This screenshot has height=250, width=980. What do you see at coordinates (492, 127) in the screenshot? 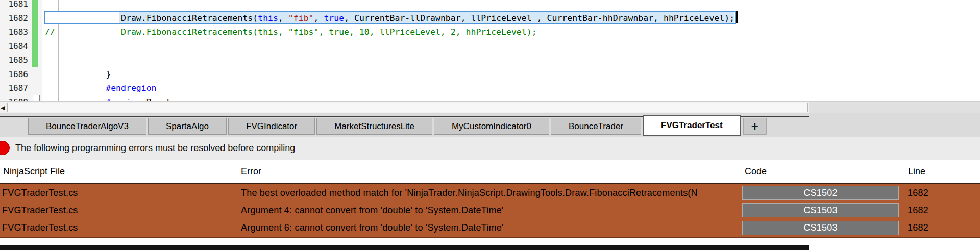
I see `tab-mycustomindicator0: MyCustomIndicator0` at bounding box center [492, 127].